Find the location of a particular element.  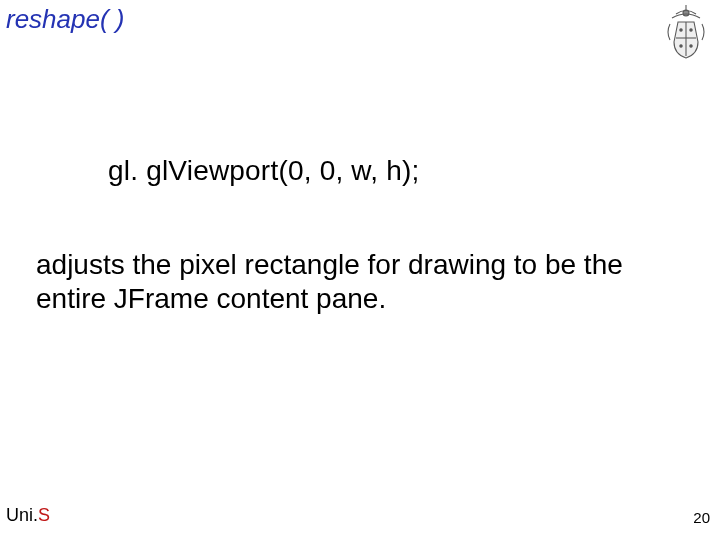

description-text: adjusts the pixel rectangle for drawing … is located at coordinates (348, 282).